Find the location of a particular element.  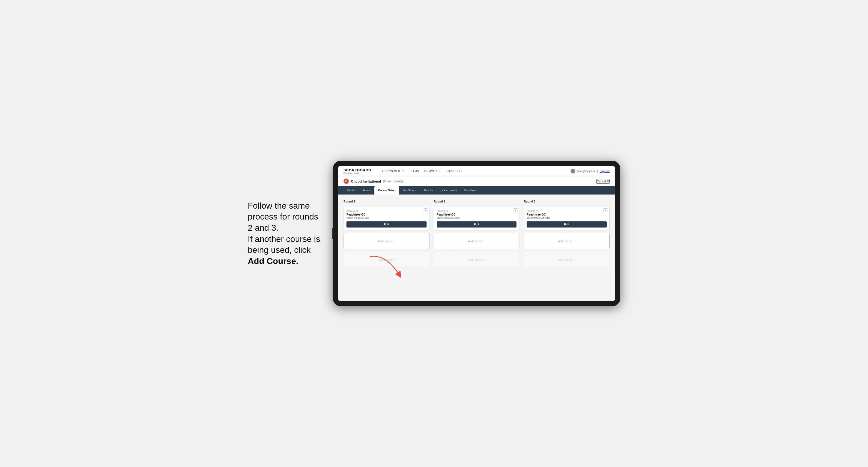

scoreboard-logo: SCOREBOARD Powered by clippd is located at coordinates (358, 171).